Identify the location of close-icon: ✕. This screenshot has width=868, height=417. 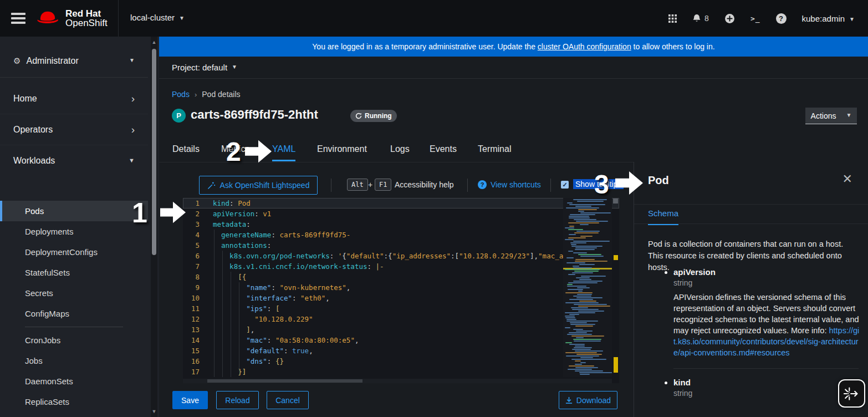
(847, 179).